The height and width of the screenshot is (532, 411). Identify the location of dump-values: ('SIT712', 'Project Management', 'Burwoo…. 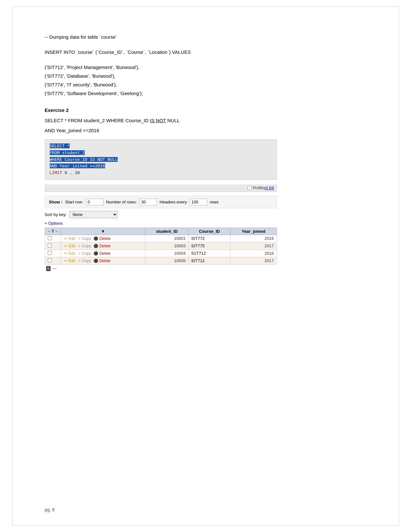
(206, 80).